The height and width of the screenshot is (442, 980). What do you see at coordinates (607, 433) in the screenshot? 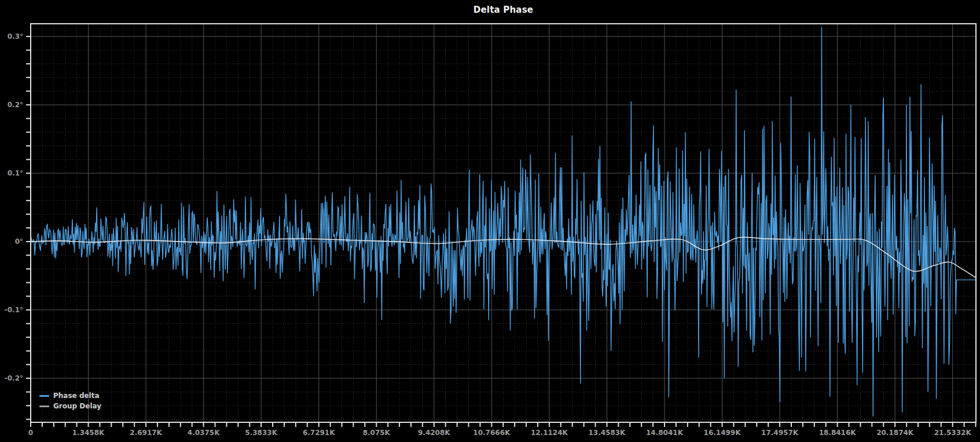
I see `svg-text: 13.4583K` at bounding box center [607, 433].